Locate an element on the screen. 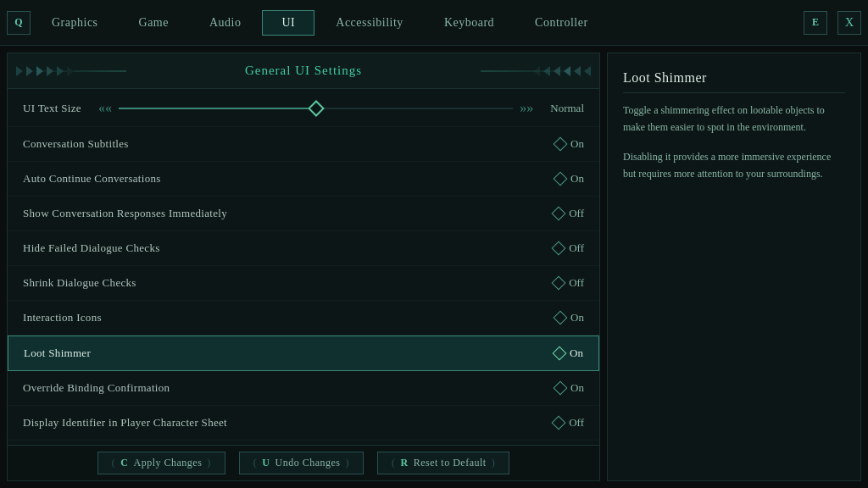  slider-right-arrow: »» is located at coordinates (526, 108).